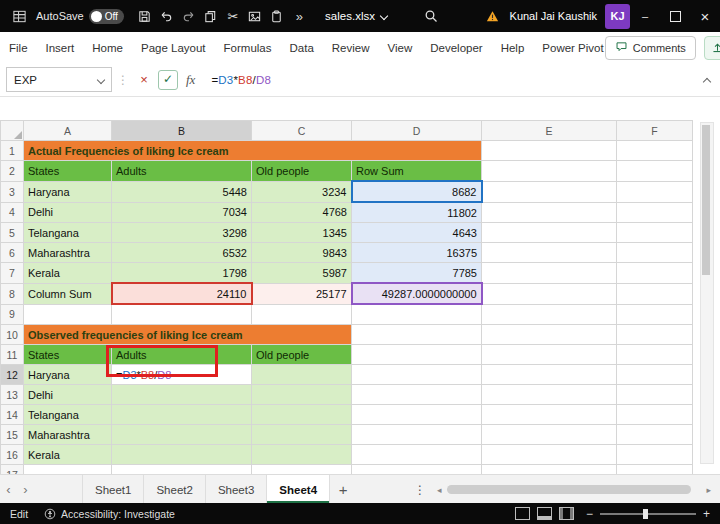 The width and height of the screenshot is (720, 524). What do you see at coordinates (182, 172) in the screenshot?
I see `cell-B2: Adults` at bounding box center [182, 172].